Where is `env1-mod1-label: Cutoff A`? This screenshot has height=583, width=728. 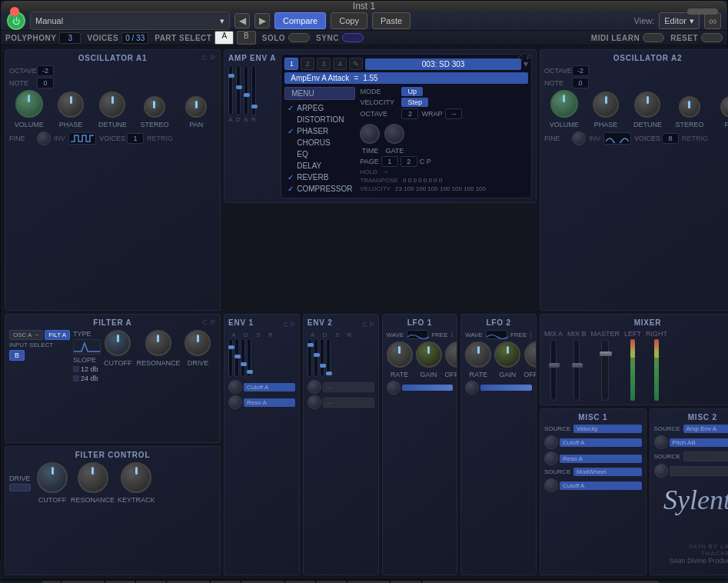
env1-mod1-label: Cutoff A is located at coordinates (269, 388).